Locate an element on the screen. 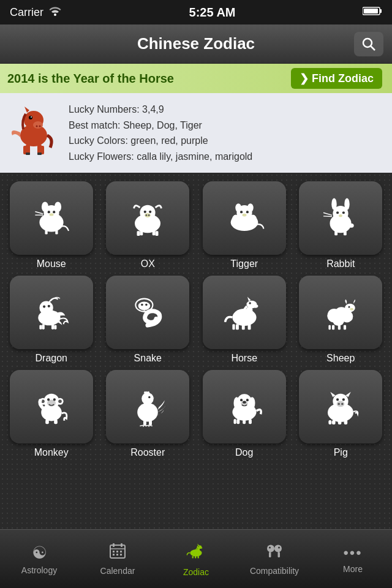  animal-pig: Pig is located at coordinates (341, 414).